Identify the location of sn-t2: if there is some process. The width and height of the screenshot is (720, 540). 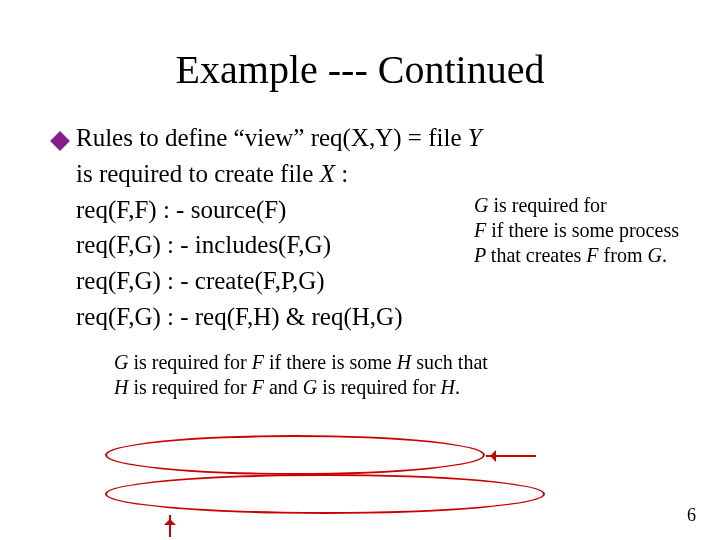
(585, 230).